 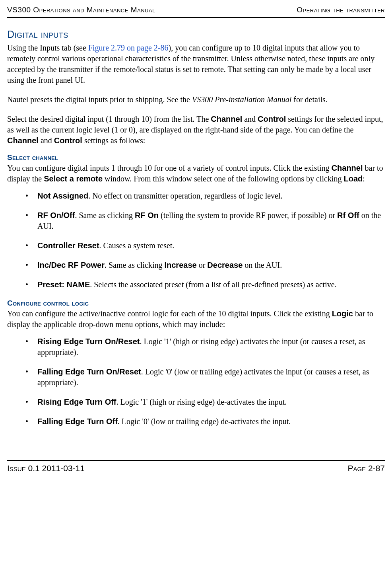 What do you see at coordinates (99, 99) in the screenshot?
I see `text: Nautel presets the digital inputs prior …` at bounding box center [99, 99].